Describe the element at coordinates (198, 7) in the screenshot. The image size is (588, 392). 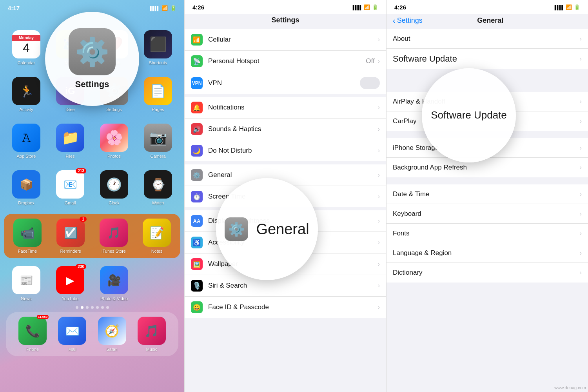
I see `settings-time: 4:26` at that location.